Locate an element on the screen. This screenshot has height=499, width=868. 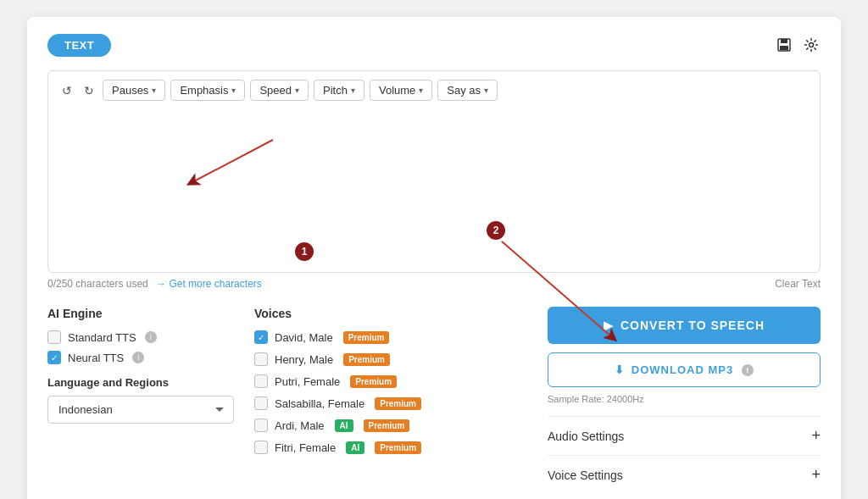
audio-settings-expand-icon: + is located at coordinates (815, 435).